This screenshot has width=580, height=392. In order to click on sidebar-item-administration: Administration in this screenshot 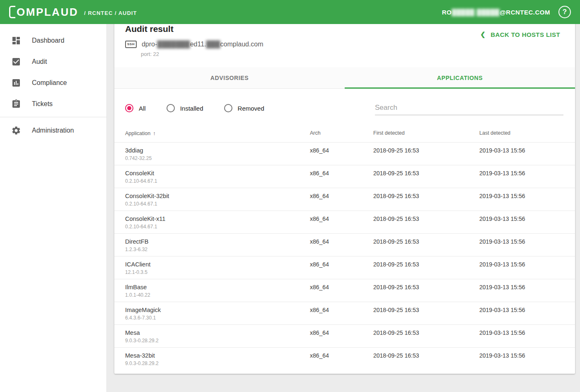, I will do `click(53, 130)`.